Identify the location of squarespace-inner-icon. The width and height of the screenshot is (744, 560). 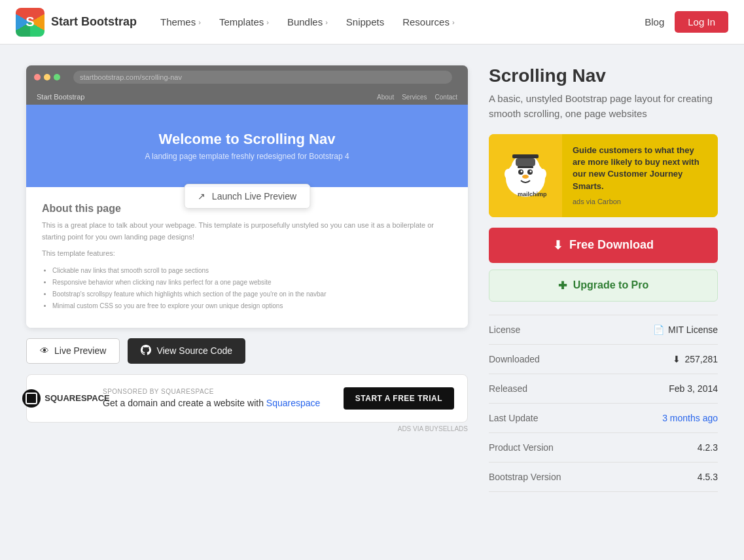
(31, 398).